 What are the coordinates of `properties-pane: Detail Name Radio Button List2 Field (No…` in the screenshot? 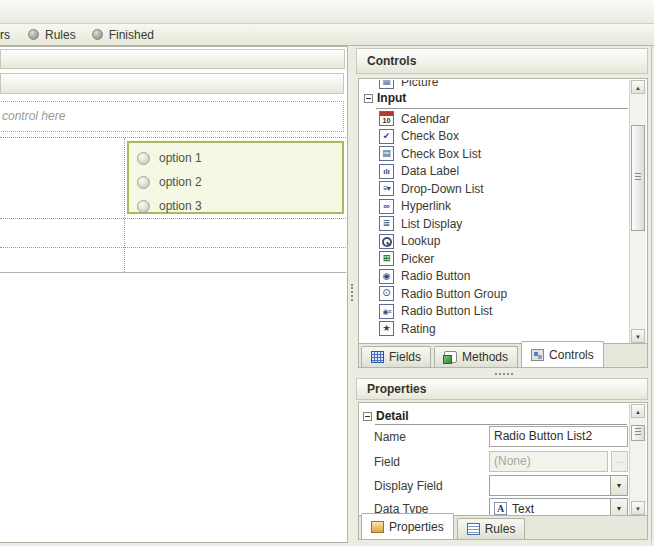 It's located at (503, 471).